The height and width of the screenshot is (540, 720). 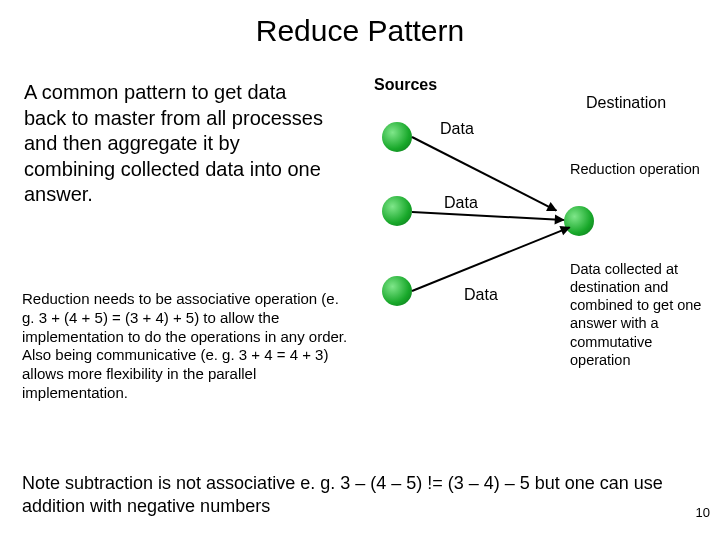 What do you see at coordinates (352, 494) in the screenshot?
I see `footnote-paragraph: Note subtraction is not associative e. g…` at bounding box center [352, 494].